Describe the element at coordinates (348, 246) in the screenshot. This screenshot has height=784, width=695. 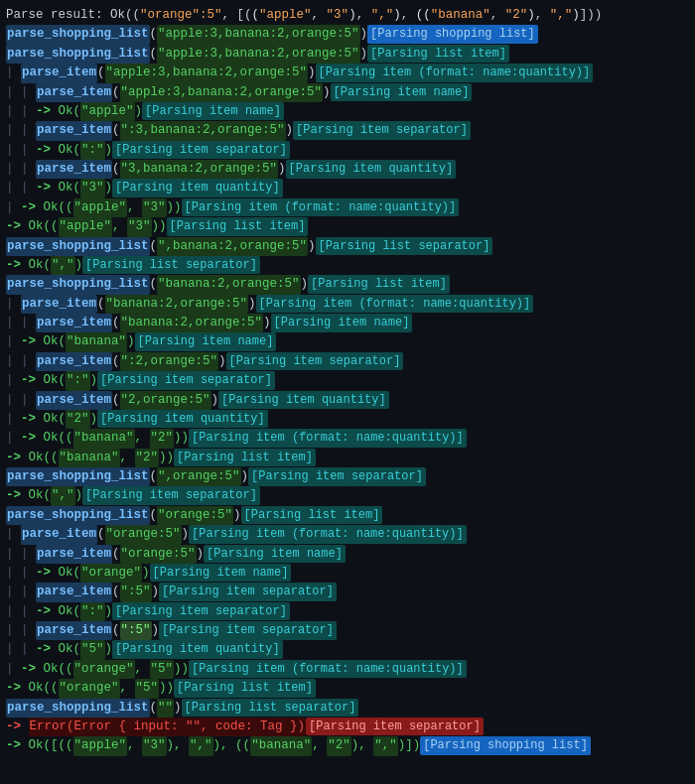
I see `line-12: parse_shopping_list(",banana:2,orange:5"…` at that location.